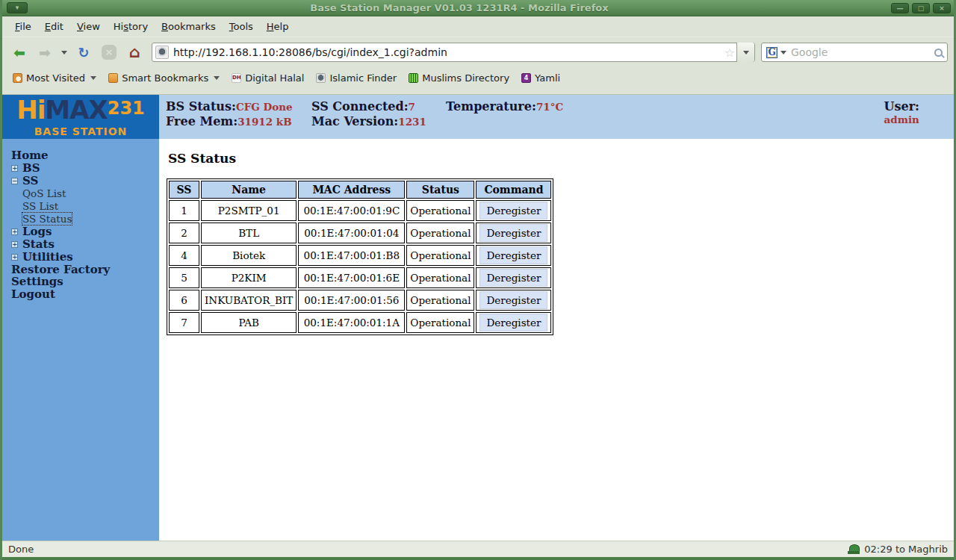 This screenshot has height=560, width=956. Describe the element at coordinates (902, 119) in the screenshot. I see `user-value: admin` at that location.